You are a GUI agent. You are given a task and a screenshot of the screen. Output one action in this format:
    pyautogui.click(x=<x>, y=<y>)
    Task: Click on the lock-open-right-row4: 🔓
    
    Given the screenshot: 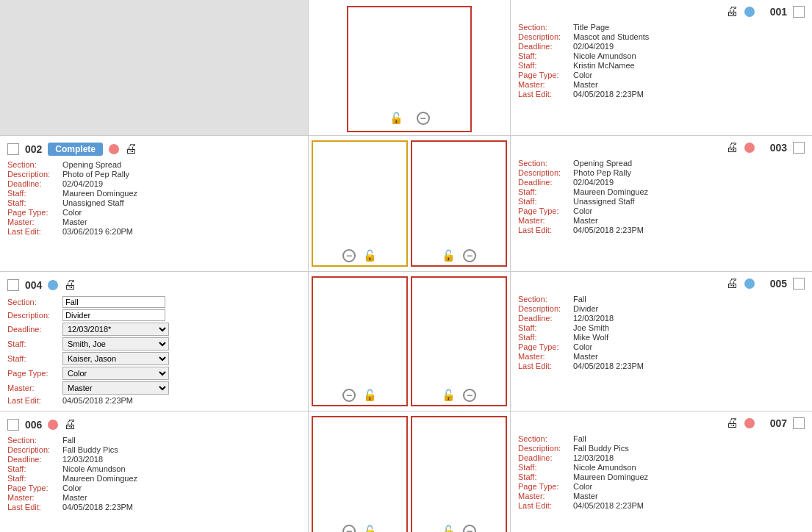 What is the action you would take?
    pyautogui.click(x=448, y=528)
    